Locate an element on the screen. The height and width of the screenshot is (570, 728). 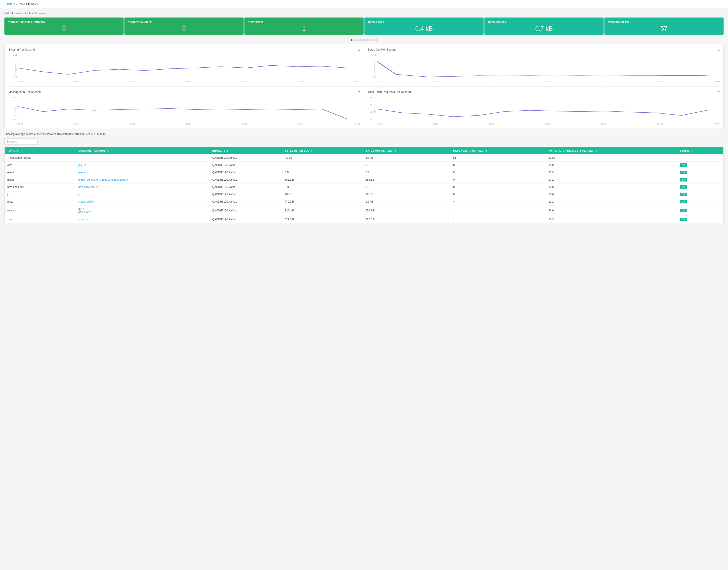
consumer-group-link: jc ↗ is located at coordinates (81, 194).